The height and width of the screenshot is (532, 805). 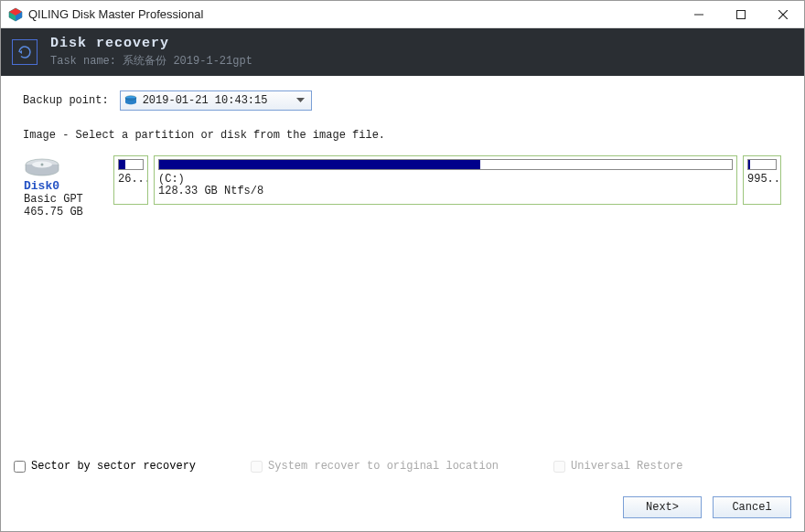 I want to click on task-name-row: Task name: 系统备份 2019-1-21gpt, so click(x=152, y=60).